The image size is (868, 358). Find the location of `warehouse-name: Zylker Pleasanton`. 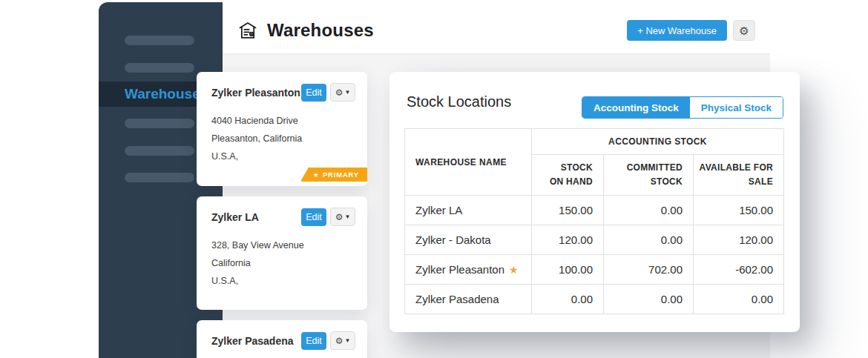

warehouse-name: Zylker Pleasanton is located at coordinates (460, 270).